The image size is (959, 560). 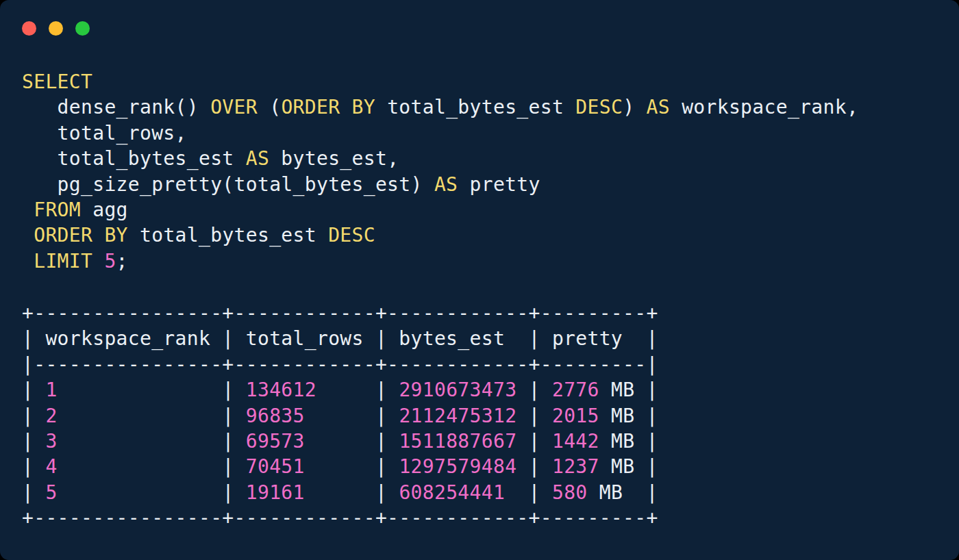 What do you see at coordinates (63, 262) in the screenshot?
I see `sql-token: LIMIT` at bounding box center [63, 262].